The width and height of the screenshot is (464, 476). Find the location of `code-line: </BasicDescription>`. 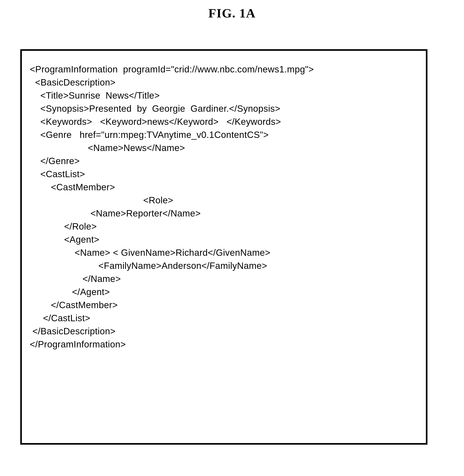

code-line: </BasicDescription> is located at coordinates (224, 333).